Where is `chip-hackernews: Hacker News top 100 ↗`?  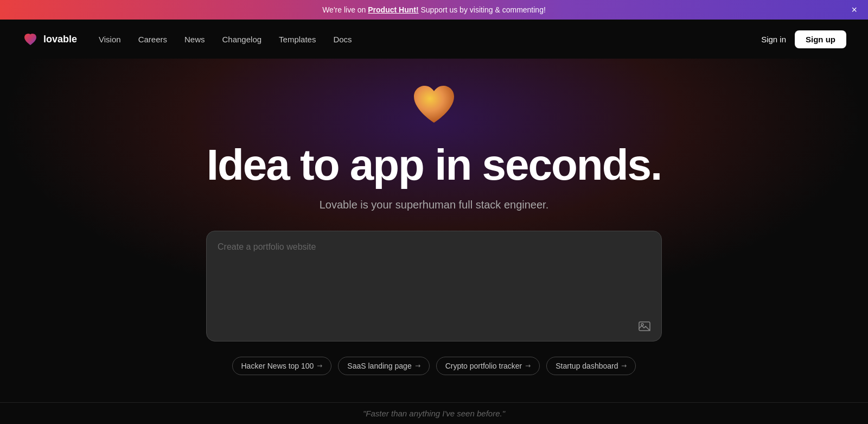 chip-hackernews: Hacker News top 100 ↗ is located at coordinates (282, 366).